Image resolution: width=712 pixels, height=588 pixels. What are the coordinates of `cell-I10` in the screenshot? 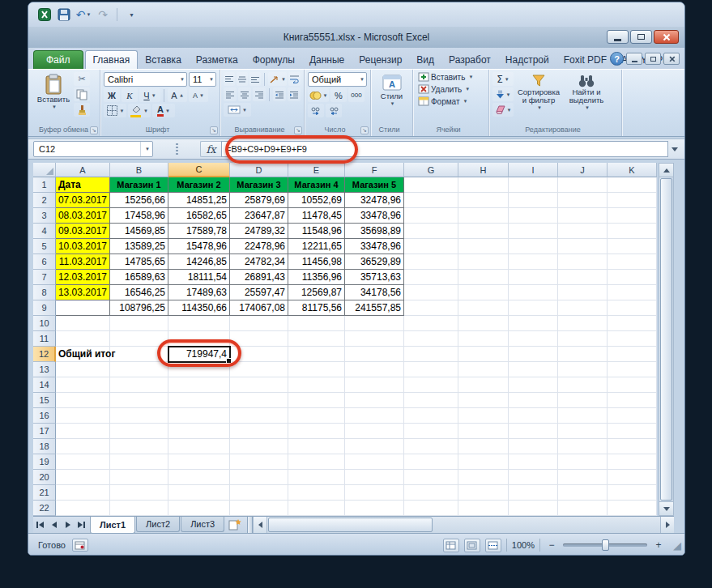 It's located at (533, 324).